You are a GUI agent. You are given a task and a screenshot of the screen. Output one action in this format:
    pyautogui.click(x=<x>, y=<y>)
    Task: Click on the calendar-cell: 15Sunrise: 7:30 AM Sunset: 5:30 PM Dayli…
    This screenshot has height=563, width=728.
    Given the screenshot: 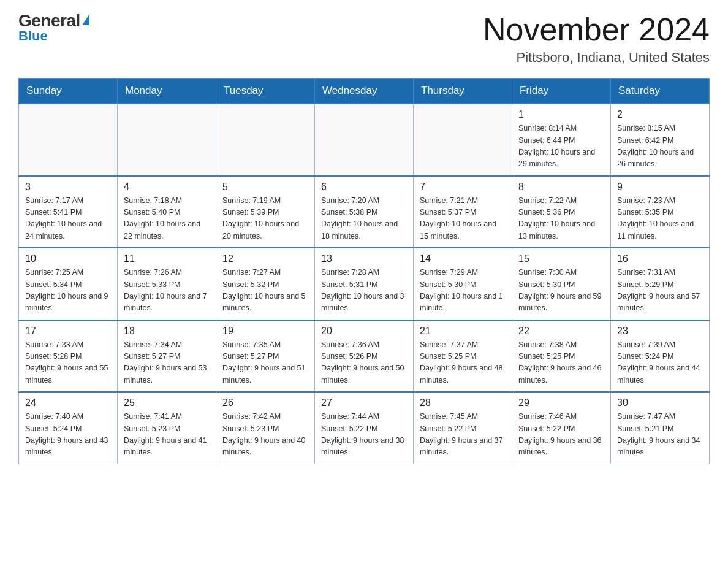 What is the action you would take?
    pyautogui.click(x=561, y=284)
    